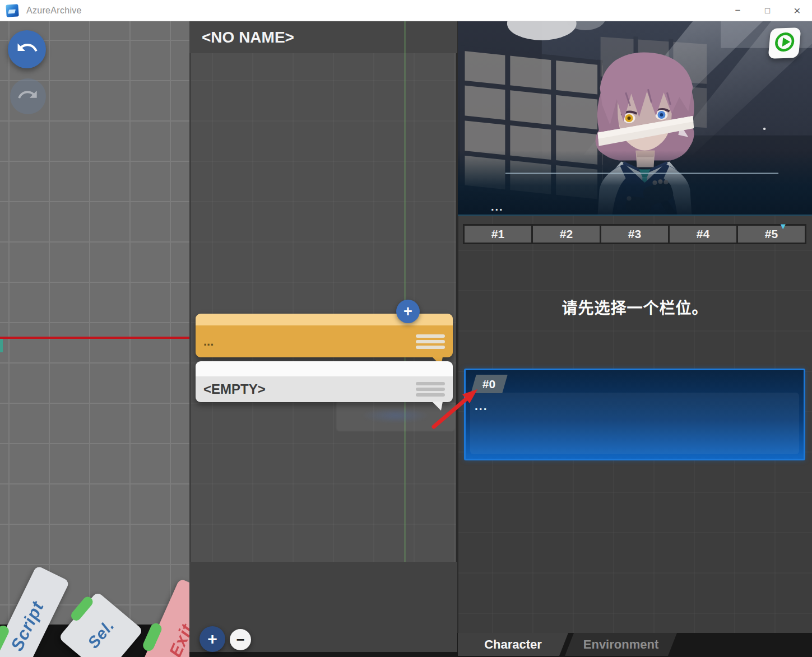  What do you see at coordinates (212, 639) in the screenshot?
I see `add-node-button: +` at bounding box center [212, 639].